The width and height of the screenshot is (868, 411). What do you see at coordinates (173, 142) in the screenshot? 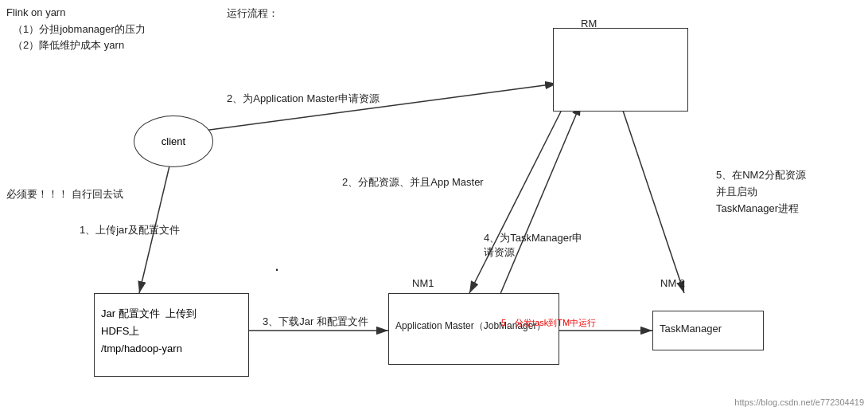
I see `client-label: client` at bounding box center [173, 142].